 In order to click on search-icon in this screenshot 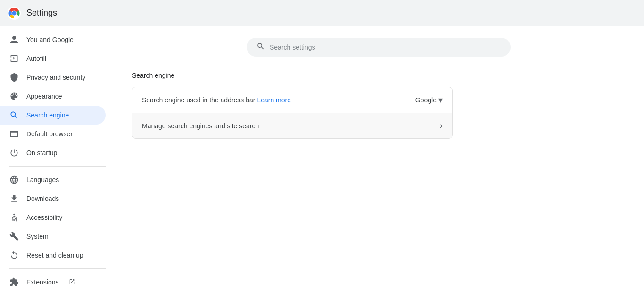, I will do `click(261, 47)`.